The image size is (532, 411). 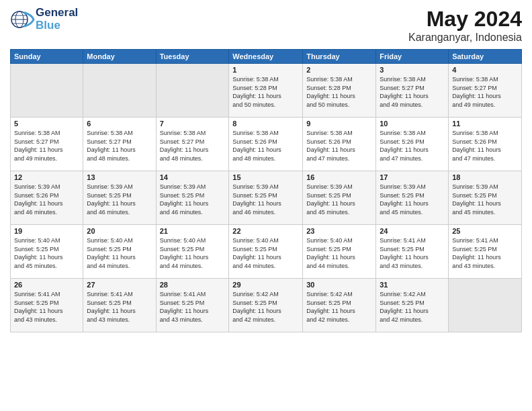 What do you see at coordinates (339, 285) in the screenshot?
I see `day-number: 30` at bounding box center [339, 285].